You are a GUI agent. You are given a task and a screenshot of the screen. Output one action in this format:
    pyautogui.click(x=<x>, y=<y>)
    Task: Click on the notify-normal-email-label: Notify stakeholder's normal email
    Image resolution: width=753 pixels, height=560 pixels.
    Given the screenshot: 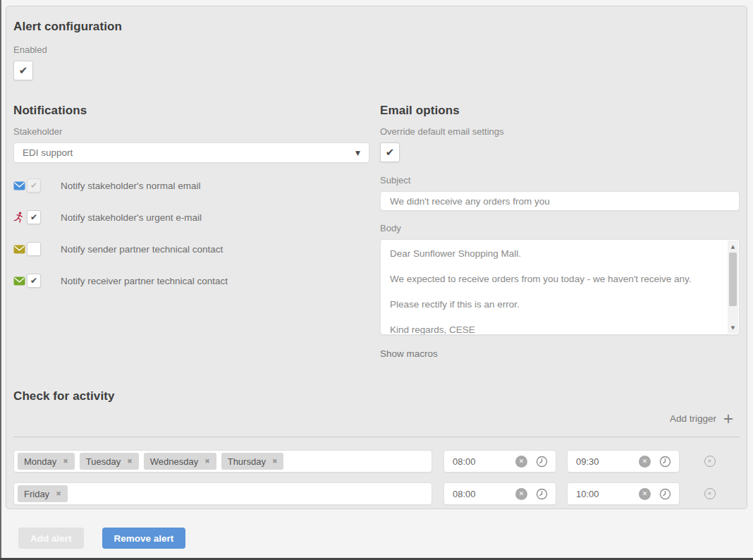 What is the action you would take?
    pyautogui.click(x=125, y=186)
    